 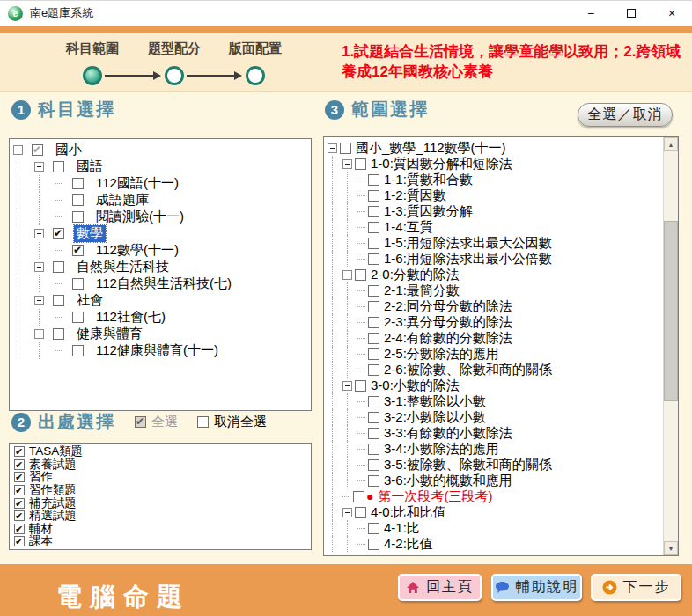 I want to click on select-all-checkbox, so click(x=141, y=422).